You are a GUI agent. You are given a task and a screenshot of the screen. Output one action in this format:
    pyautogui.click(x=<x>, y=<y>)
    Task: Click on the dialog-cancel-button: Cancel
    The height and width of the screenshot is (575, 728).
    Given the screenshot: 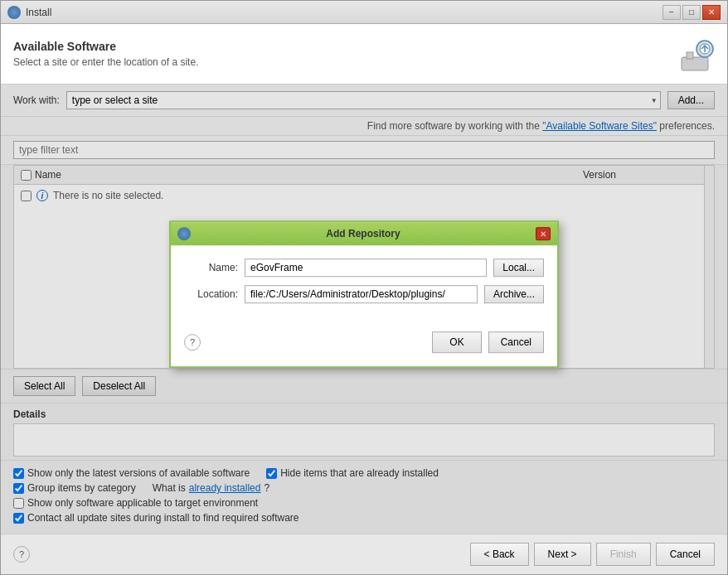 What is the action you would take?
    pyautogui.click(x=516, y=342)
    